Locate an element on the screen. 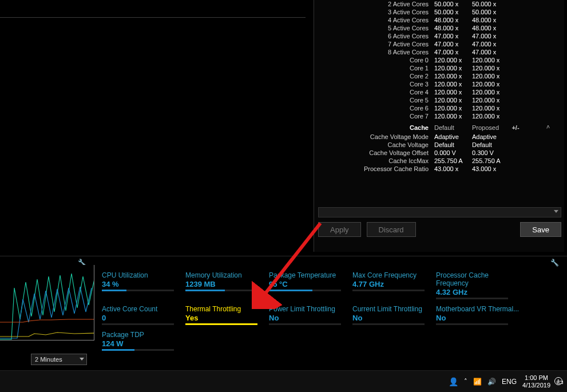 Image resolution: width=567 pixels, height=392 pixels. people-icon: 👤 is located at coordinates (453, 382).